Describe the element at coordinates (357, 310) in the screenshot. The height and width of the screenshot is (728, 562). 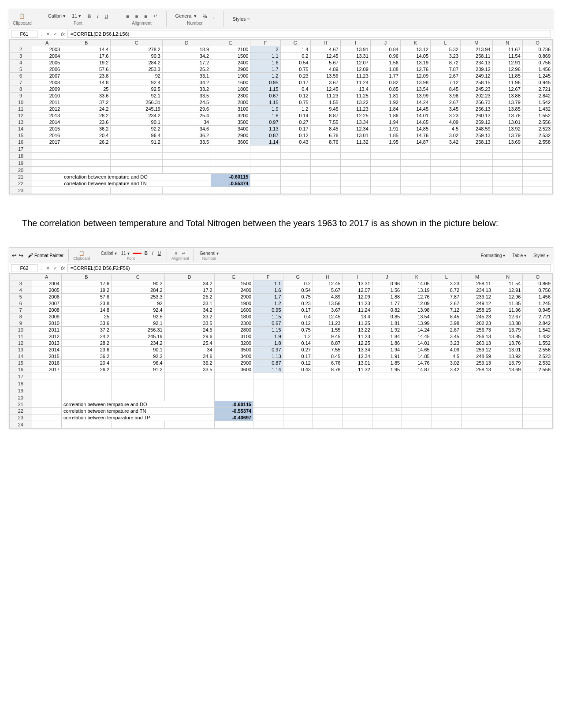
I see `cell-I: 11.24` at that location.